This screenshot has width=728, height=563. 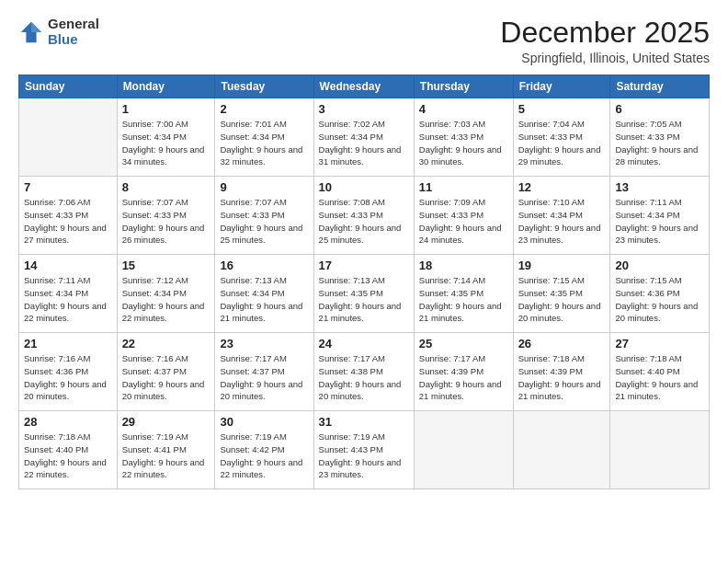 I want to click on table-row: 23Sunrise: 7:17 AMSunset: 4:37 PMDayligh…, so click(x=265, y=372).